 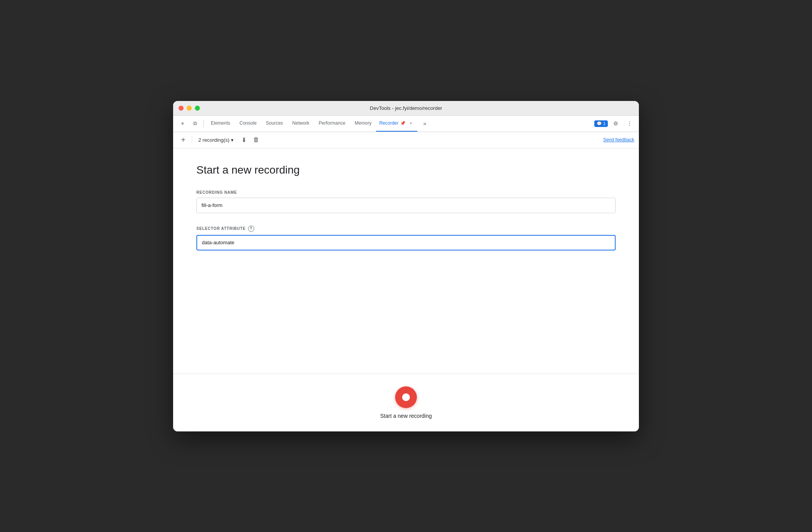 I want to click on page-title: Start a new recording, so click(x=406, y=170).